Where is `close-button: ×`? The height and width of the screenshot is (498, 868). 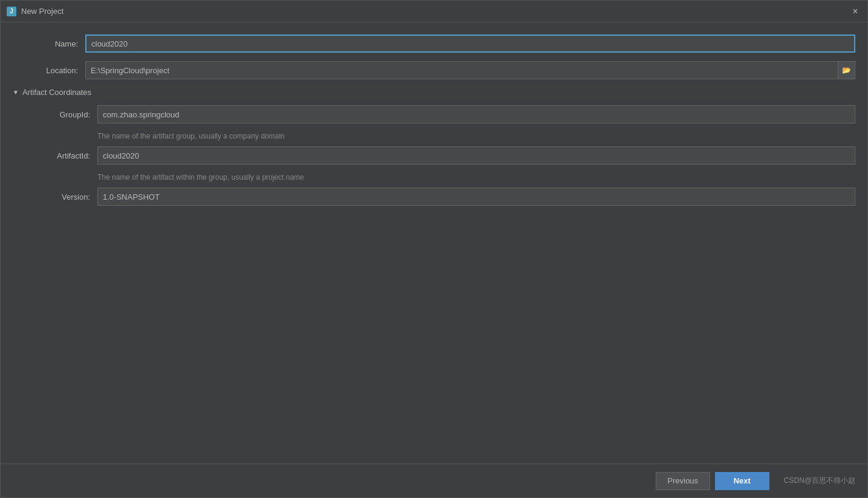
close-button: × is located at coordinates (855, 11).